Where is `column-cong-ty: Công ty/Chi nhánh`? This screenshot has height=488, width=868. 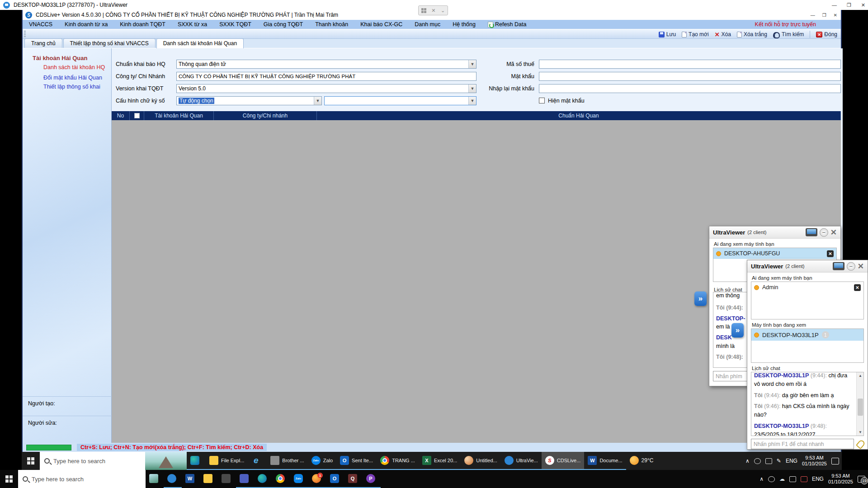
column-cong-ty: Công ty/Chi nhánh is located at coordinates (265, 116).